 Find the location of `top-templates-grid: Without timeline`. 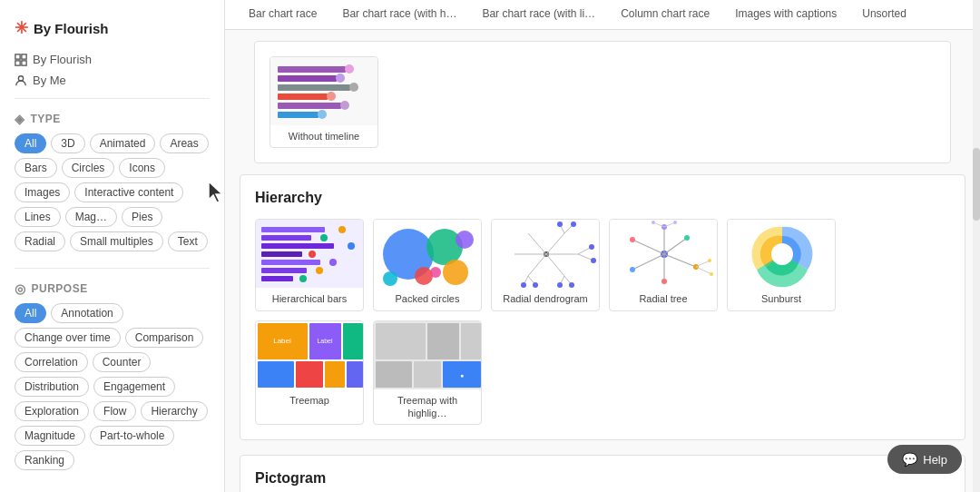

top-templates-grid: Without timeline is located at coordinates (603, 102).